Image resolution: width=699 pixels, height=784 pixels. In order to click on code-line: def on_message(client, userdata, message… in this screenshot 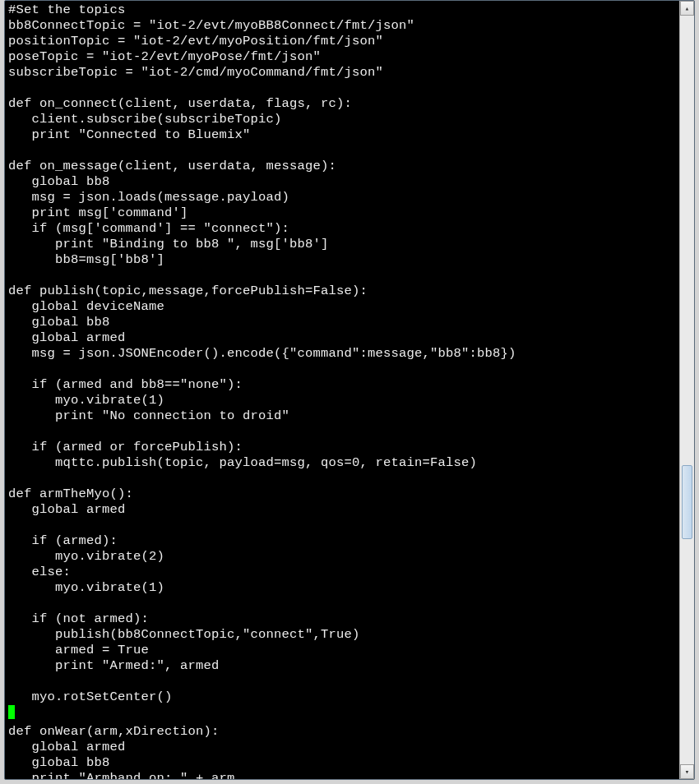, I will do `click(173, 166)`.